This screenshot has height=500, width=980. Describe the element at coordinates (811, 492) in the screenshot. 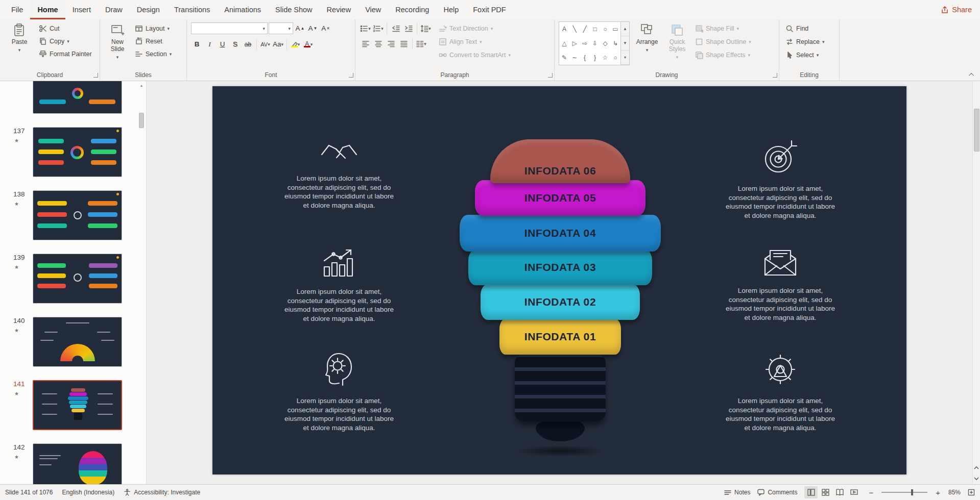

I see `normal-view-button` at that location.